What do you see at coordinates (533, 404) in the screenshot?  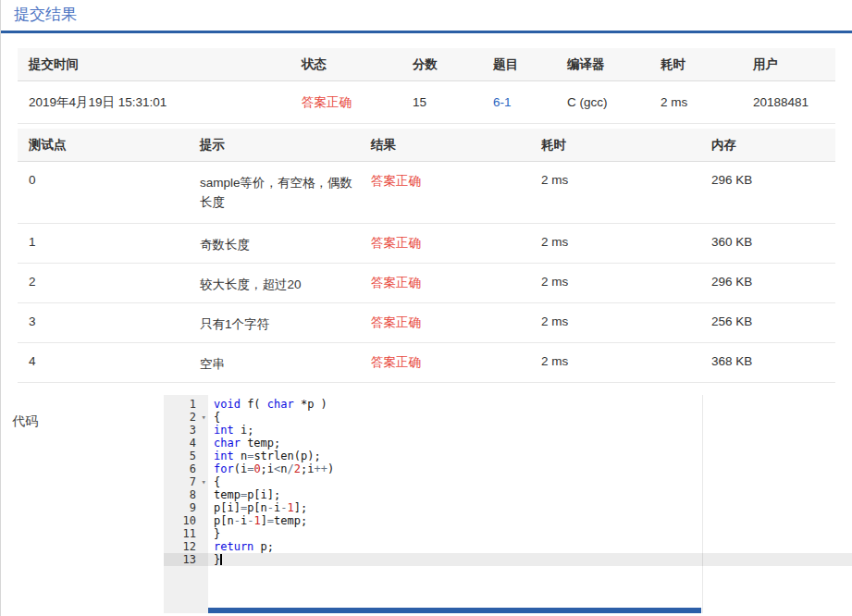 I see `code-line: void f( char *p )` at bounding box center [533, 404].